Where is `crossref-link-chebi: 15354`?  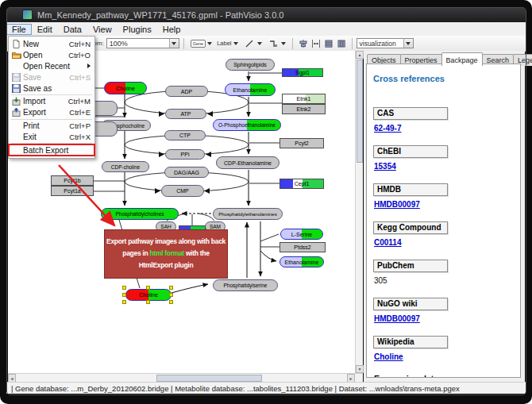 crossref-link-chebi: 15354 is located at coordinates (447, 167).